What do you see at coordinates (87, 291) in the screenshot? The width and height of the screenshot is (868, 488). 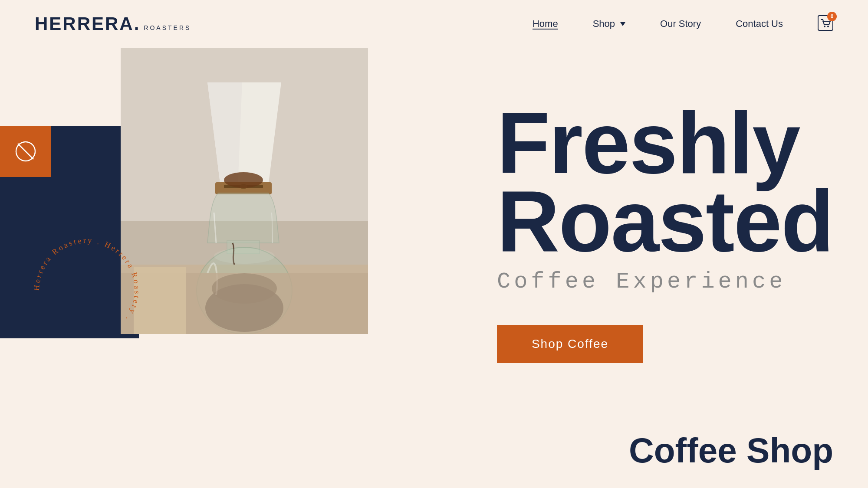 I see `rotating-text-container: Herrera Roastery . Herrera Roastery .` at bounding box center [87, 291].